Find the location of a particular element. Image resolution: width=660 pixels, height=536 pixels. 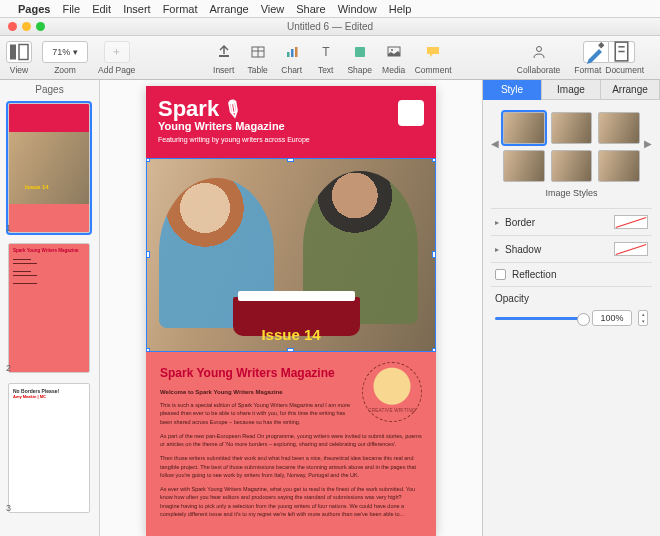

comment-label: Comment is located at coordinates (434, 70).